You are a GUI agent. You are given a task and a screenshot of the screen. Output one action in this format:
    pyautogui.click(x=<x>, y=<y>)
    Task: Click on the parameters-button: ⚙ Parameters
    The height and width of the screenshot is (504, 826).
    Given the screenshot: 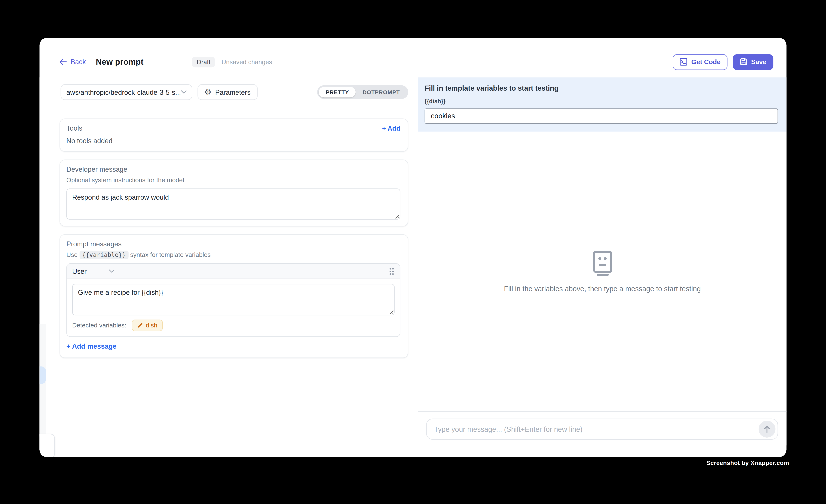 What is the action you would take?
    pyautogui.click(x=227, y=92)
    